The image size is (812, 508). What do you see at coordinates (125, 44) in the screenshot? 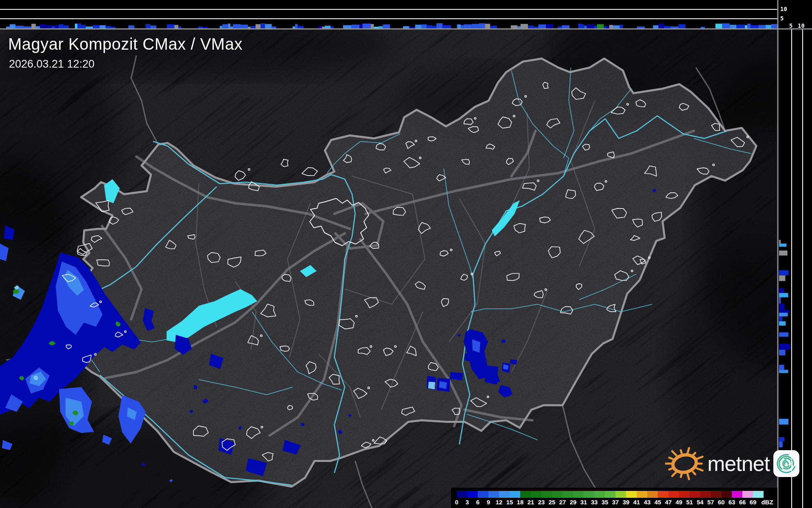
I see `page-title: Magyar Kompozit CMax / VMax` at bounding box center [125, 44].